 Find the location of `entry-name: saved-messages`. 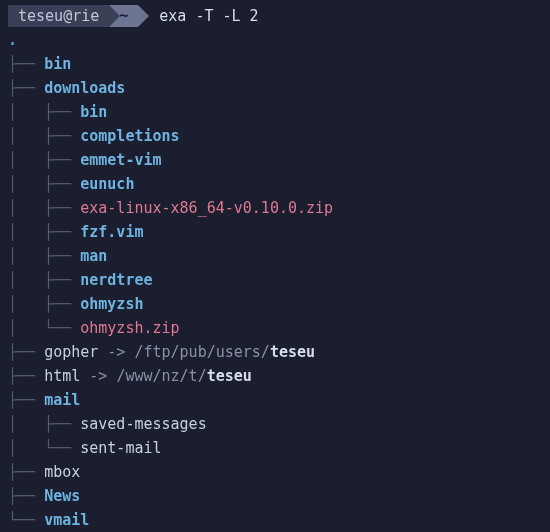

entry-name: saved-messages is located at coordinates (143, 424).